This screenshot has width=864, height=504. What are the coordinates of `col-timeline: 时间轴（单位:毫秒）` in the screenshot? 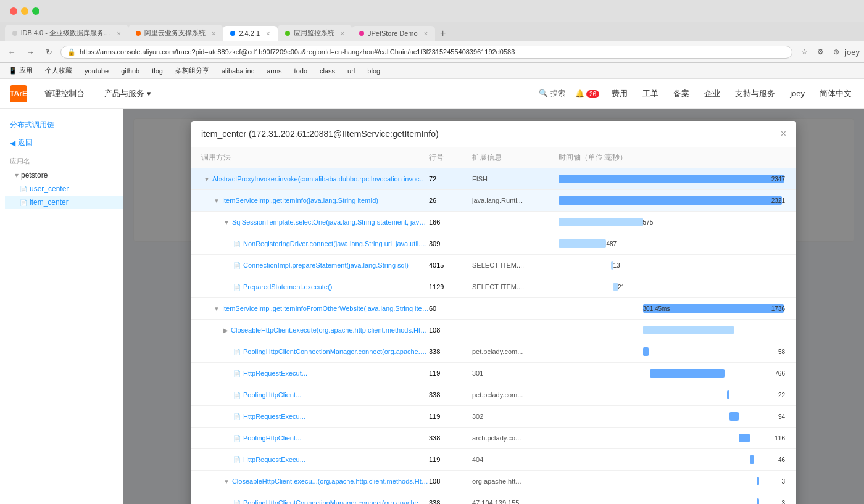 It's located at (673, 158).